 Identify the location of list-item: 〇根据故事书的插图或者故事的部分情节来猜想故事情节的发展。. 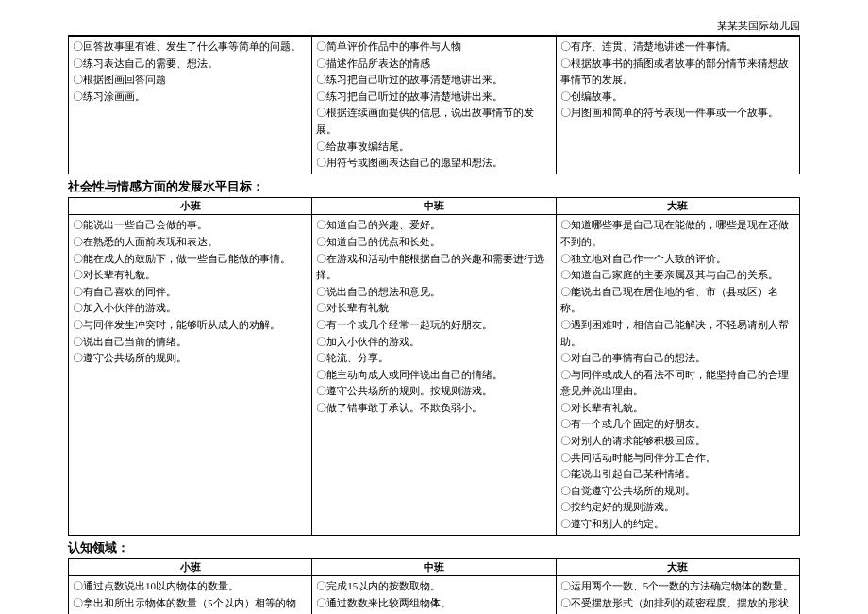
(677, 72).